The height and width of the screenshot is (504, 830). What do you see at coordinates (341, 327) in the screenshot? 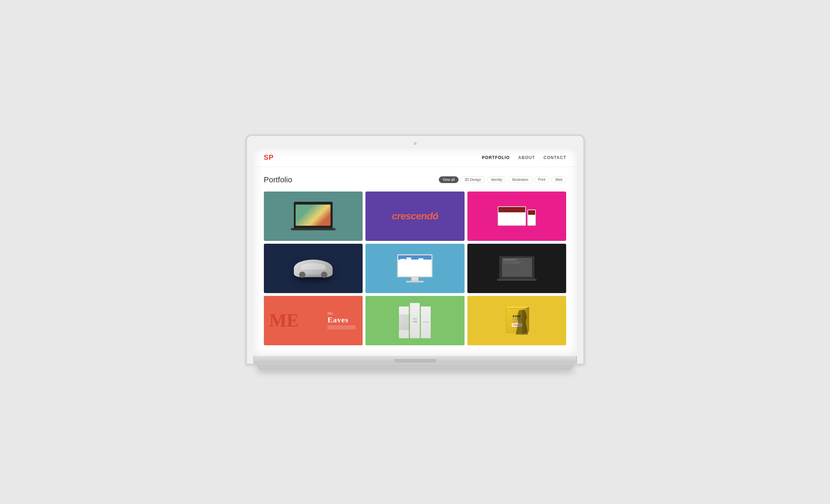
I see `eaves-lines` at bounding box center [341, 327].